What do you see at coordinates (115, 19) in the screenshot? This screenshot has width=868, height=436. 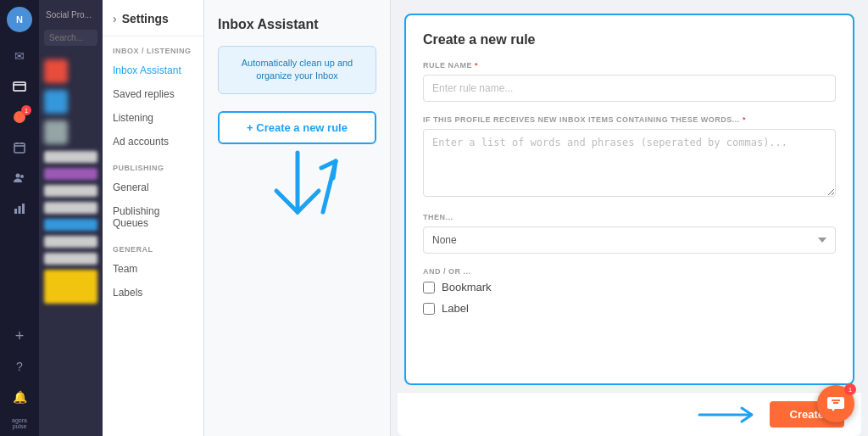 I see `back-icon: ›` at bounding box center [115, 19].